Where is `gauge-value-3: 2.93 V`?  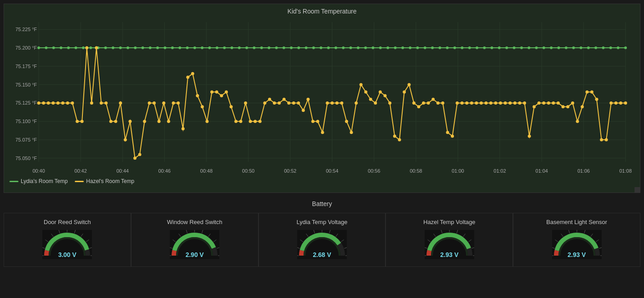 gauge-value-3: 2.93 V is located at coordinates (449, 255).